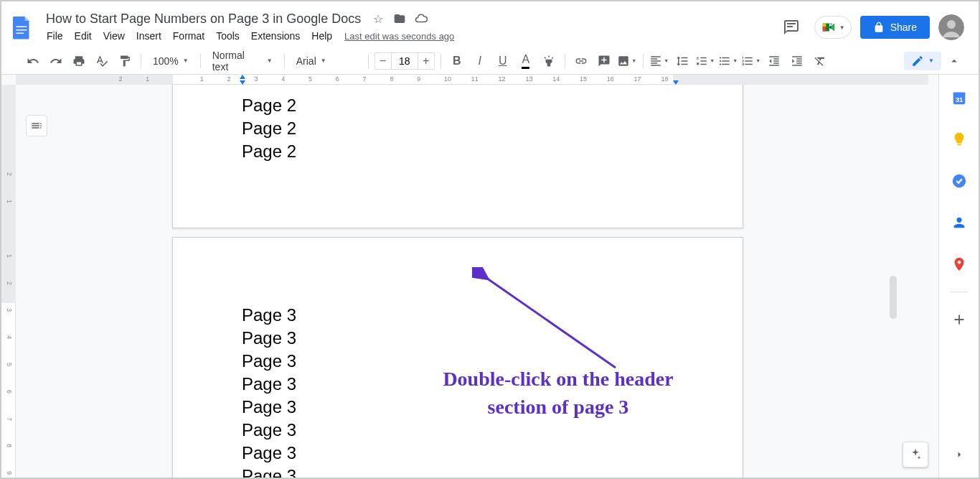 This screenshot has height=479, width=980. Describe the element at coordinates (79, 61) in the screenshot. I see `print-button` at that location.